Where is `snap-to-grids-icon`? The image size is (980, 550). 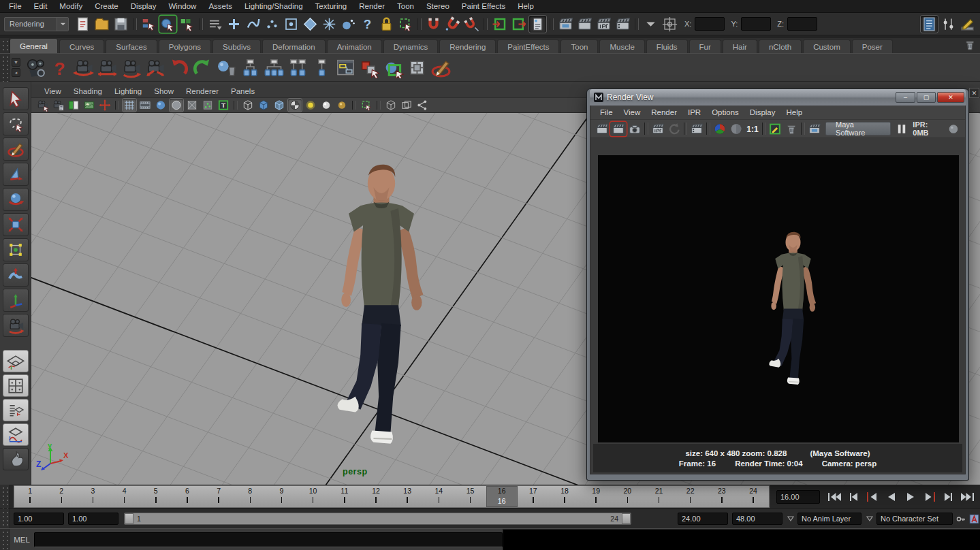
snap-to-grids-icon is located at coordinates (234, 25).